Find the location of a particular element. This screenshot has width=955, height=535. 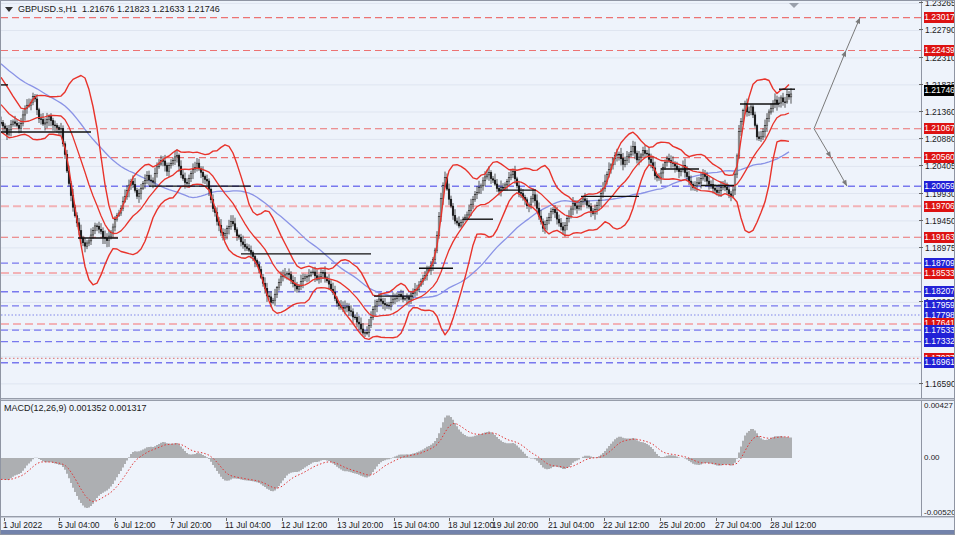

chart-dropdown-icon is located at coordinates (9, 10).